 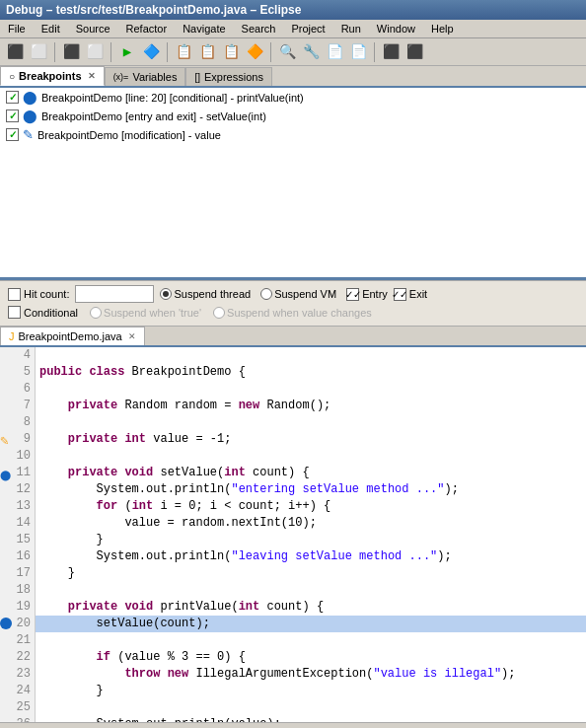 I want to click on hit-count-cb-box, so click(x=14, y=294).